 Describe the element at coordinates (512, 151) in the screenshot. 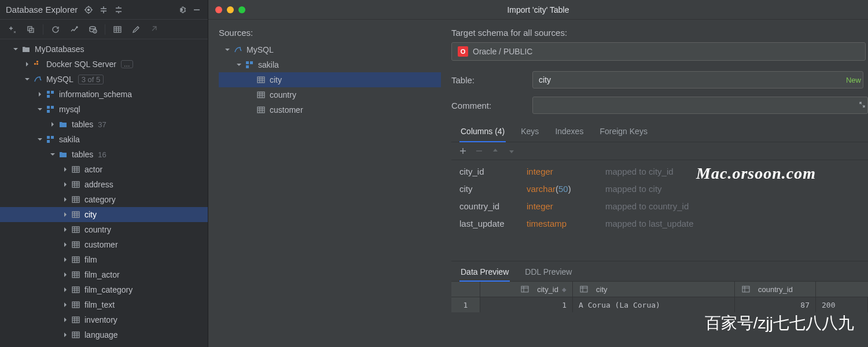

I see `move-down-icon` at that location.